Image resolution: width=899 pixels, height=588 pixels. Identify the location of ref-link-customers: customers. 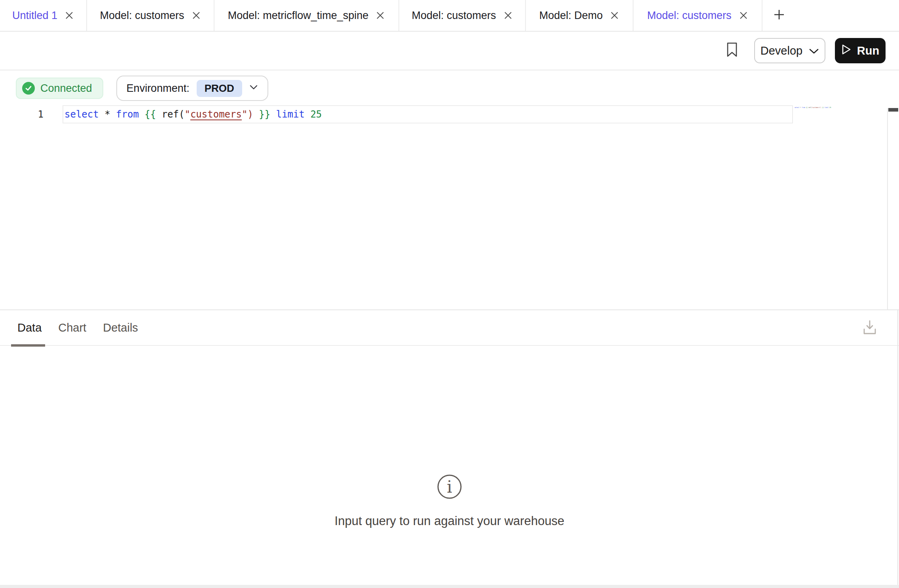
(216, 114).